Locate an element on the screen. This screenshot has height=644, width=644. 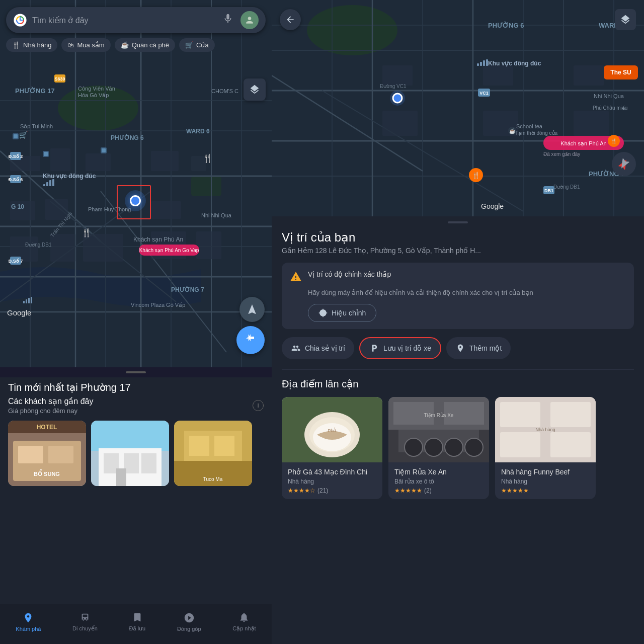
search-bar: Tìm kiếm ở đây is located at coordinates (136, 20).